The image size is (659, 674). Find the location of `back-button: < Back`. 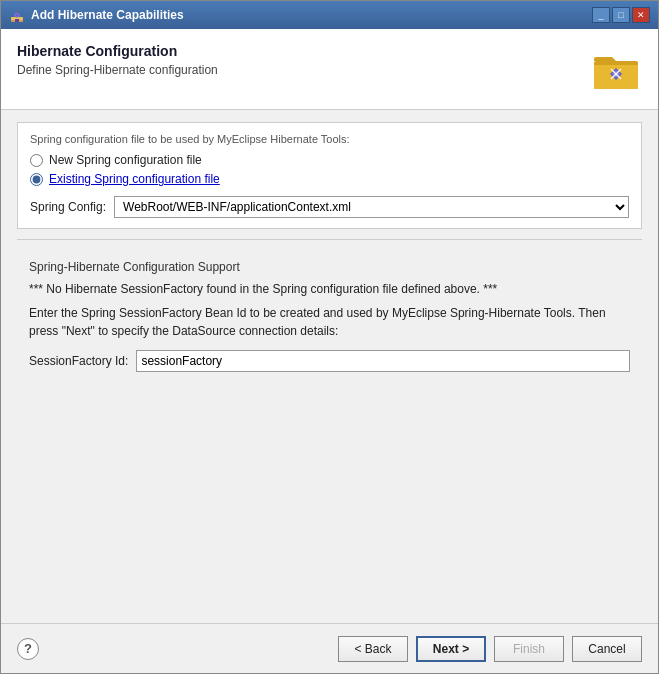

back-button: < Back is located at coordinates (373, 649).